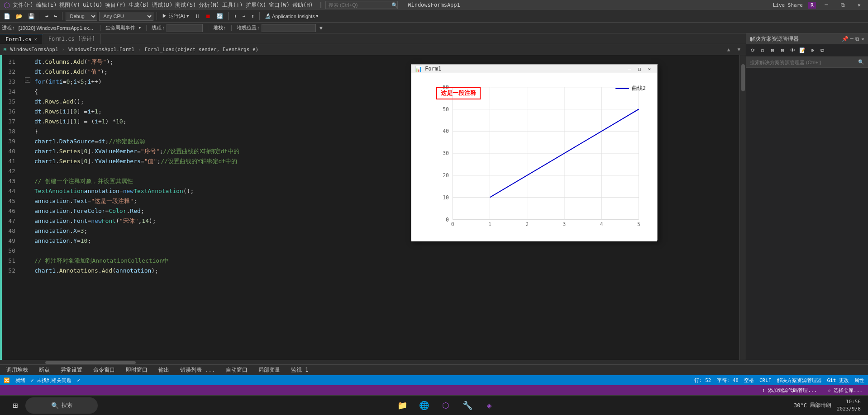  I want to click on menu-tools: 工具(T), so click(233, 5).